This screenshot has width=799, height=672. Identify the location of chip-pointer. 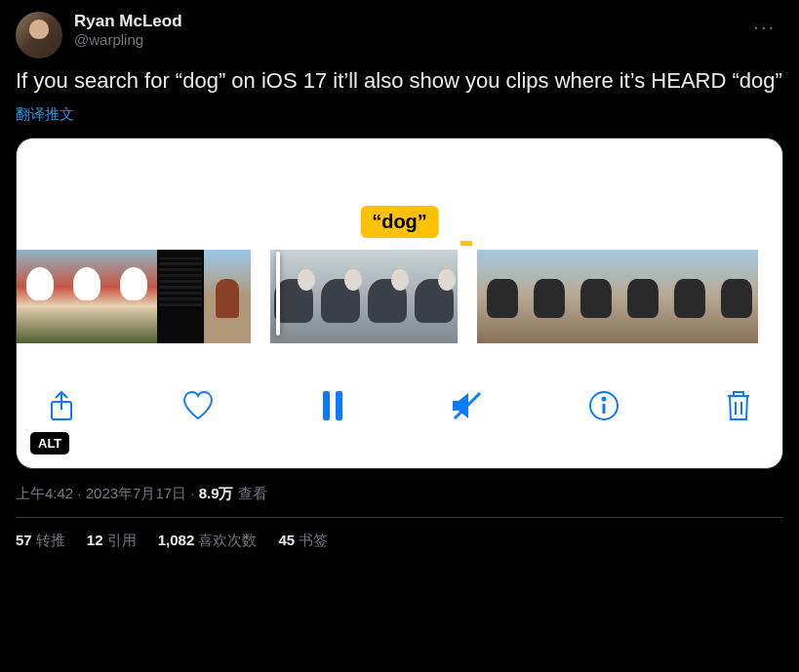
(466, 244).